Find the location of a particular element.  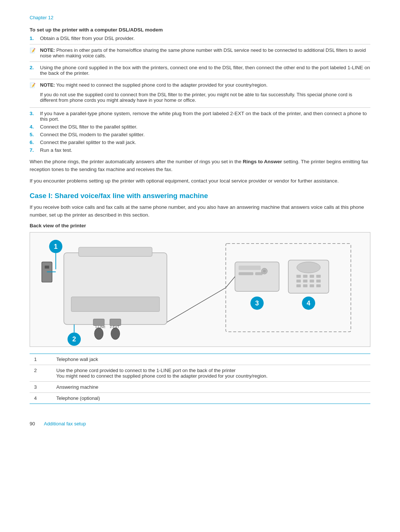

table-row: 4 Telephone (optional) is located at coordinates (200, 398).